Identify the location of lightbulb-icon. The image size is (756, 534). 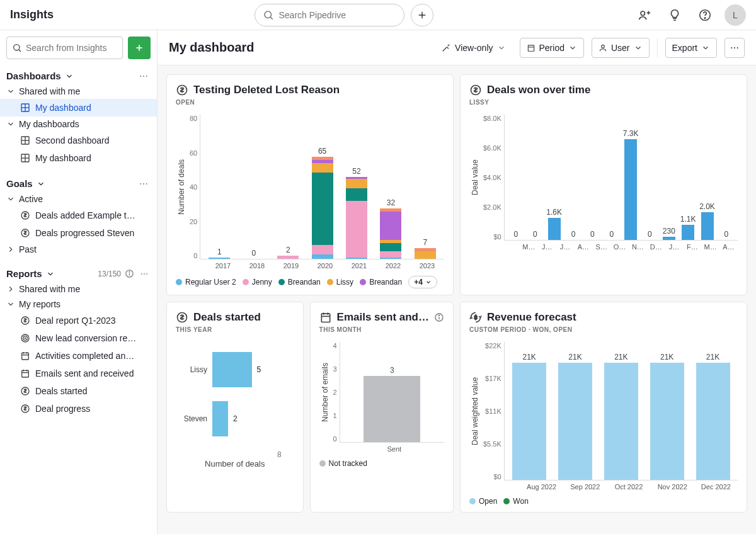
(675, 15).